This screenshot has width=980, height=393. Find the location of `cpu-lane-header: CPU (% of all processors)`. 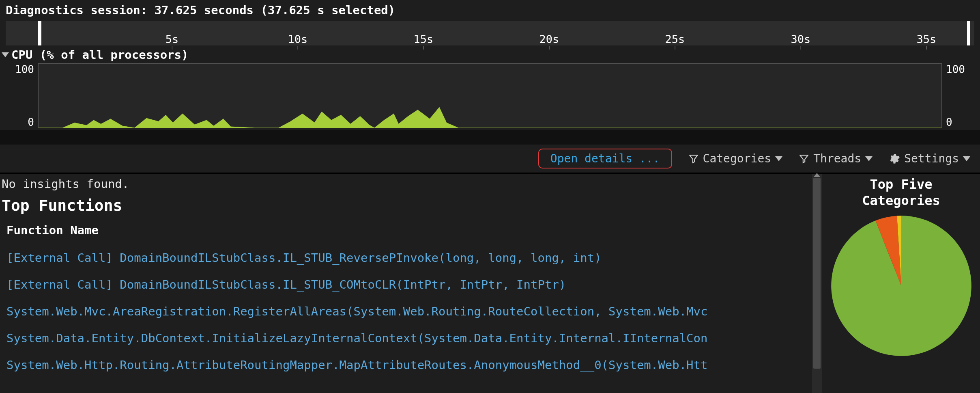

cpu-lane-header: CPU (% of all processors) is located at coordinates (490, 54).